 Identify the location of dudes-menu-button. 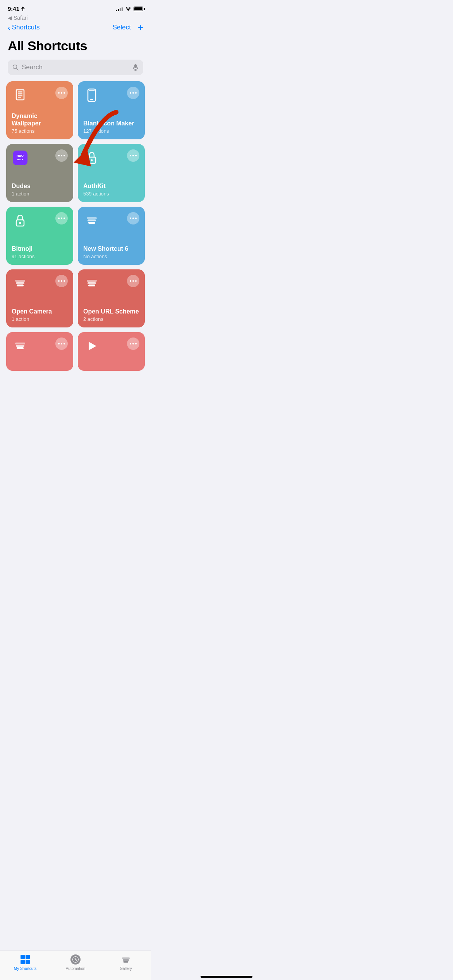
(62, 156).